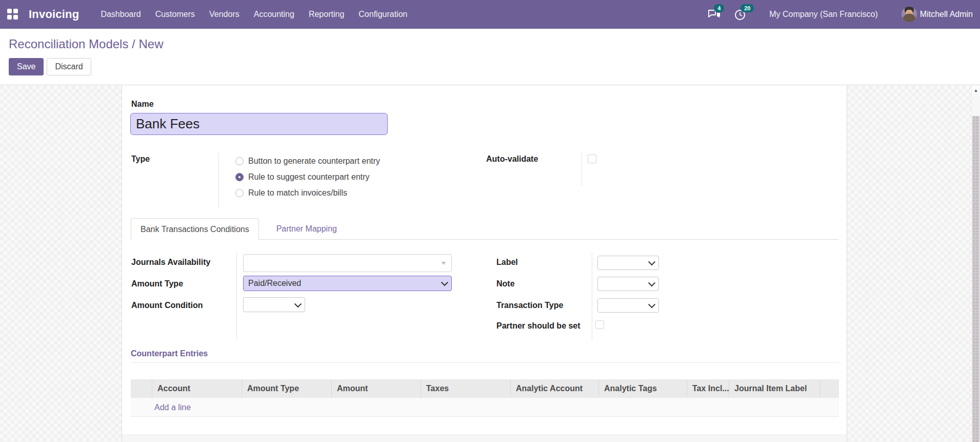 This screenshot has width=980, height=442. Describe the element at coordinates (592, 159) in the screenshot. I see `auto-validate-checkbox` at that location.